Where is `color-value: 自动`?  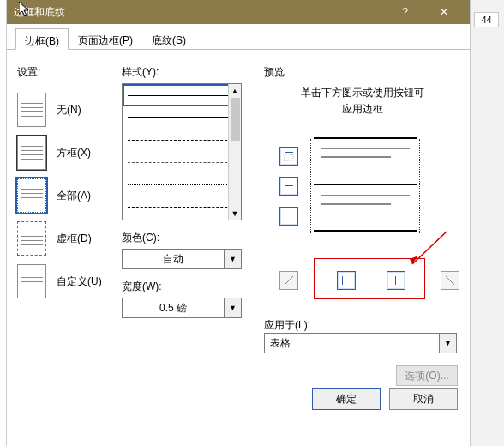 color-value: 自动 is located at coordinates (173, 259).